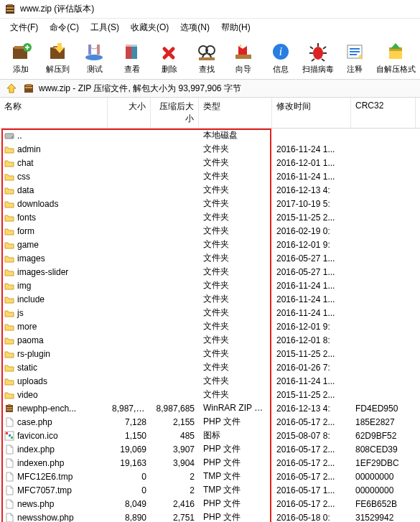 Image resolution: width=420 pixels, height=522 pixels. Describe the element at coordinates (355, 57) in the screenshot. I see `toolbar-comment: 注释` at that location.